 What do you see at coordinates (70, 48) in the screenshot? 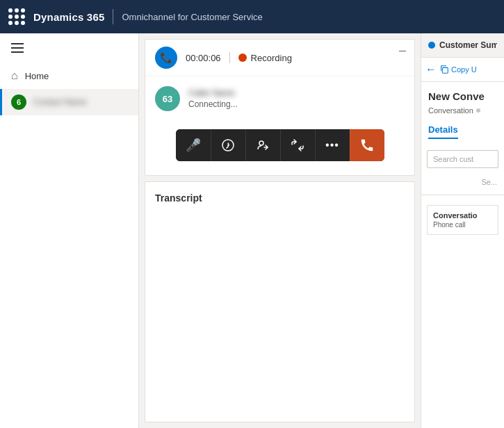
I see `hamburger-menu` at bounding box center [70, 48].